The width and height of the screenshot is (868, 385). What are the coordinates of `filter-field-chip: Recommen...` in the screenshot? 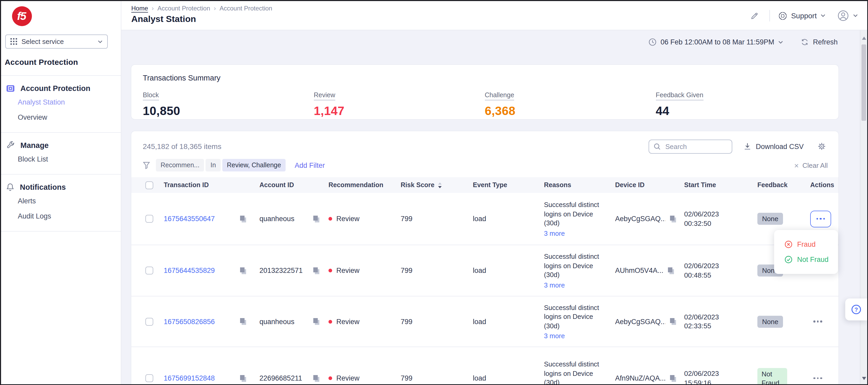 It's located at (180, 165).